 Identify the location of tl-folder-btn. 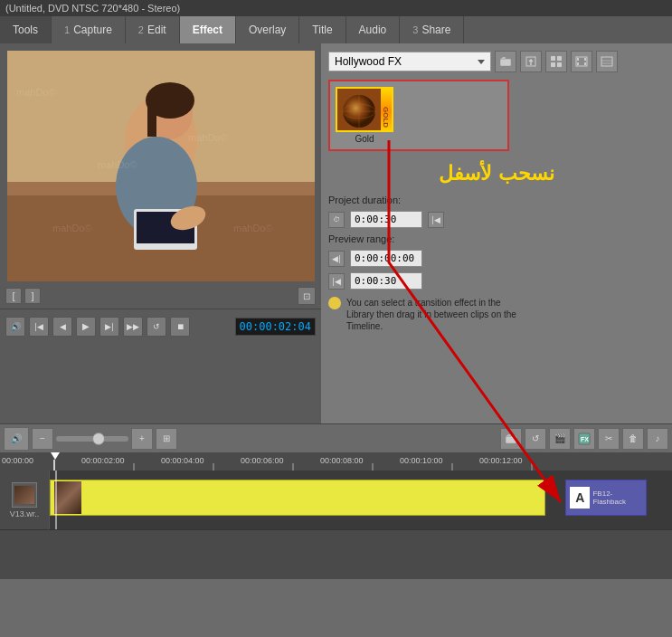
(511, 439).